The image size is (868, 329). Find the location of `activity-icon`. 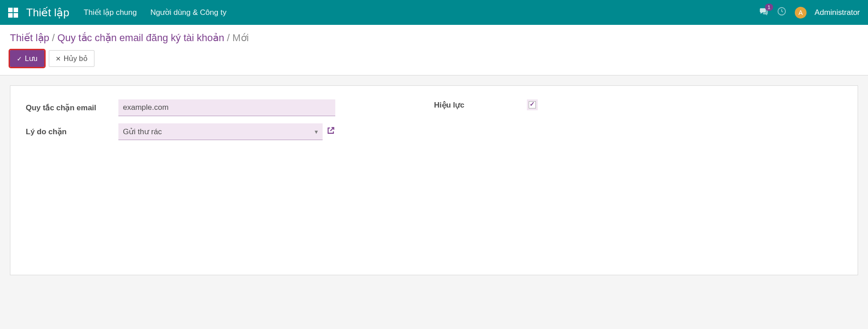

activity-icon is located at coordinates (782, 13).